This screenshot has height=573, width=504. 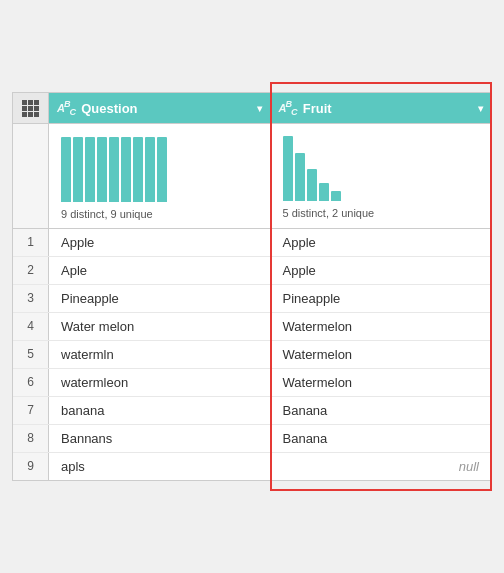 I want to click on question-dropdown-arrow: ▾, so click(x=260, y=108).